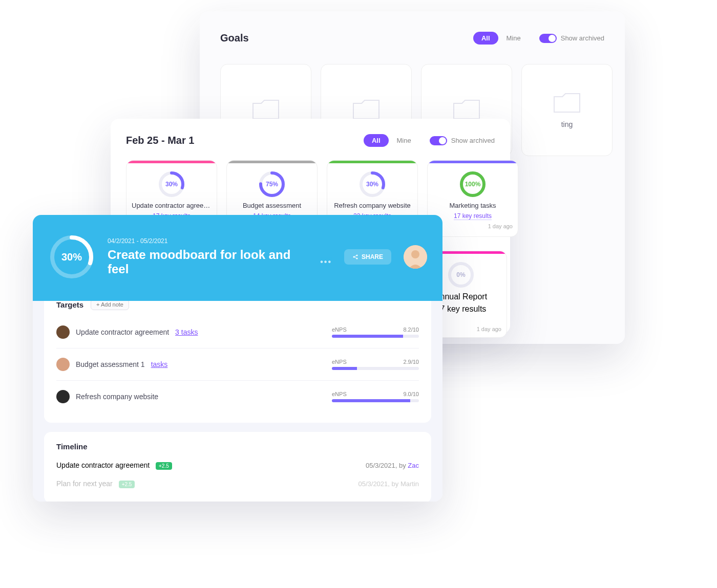 The width and height of the screenshot is (717, 588). Describe the element at coordinates (122, 332) in the screenshot. I see `target-title: Update contractor agreement` at that location.